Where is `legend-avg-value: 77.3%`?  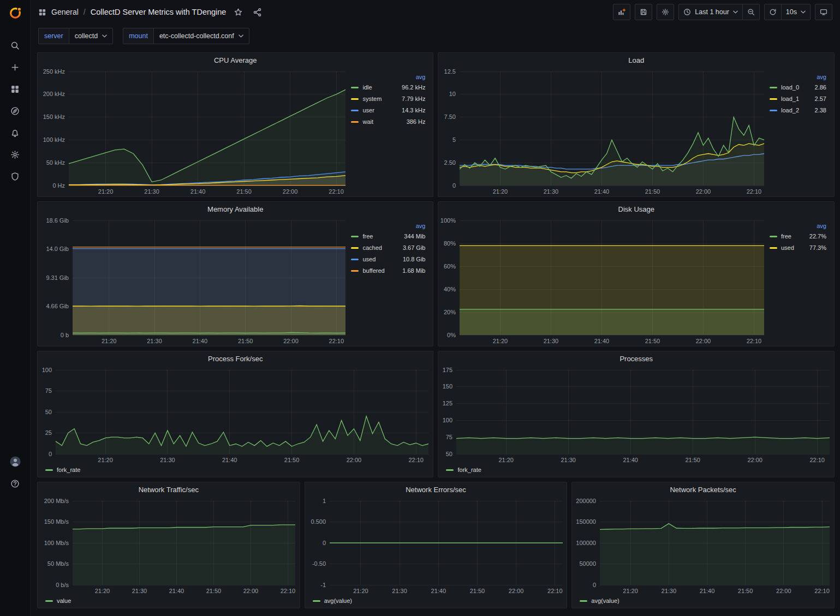
legend-avg-value: 77.3% is located at coordinates (818, 248).